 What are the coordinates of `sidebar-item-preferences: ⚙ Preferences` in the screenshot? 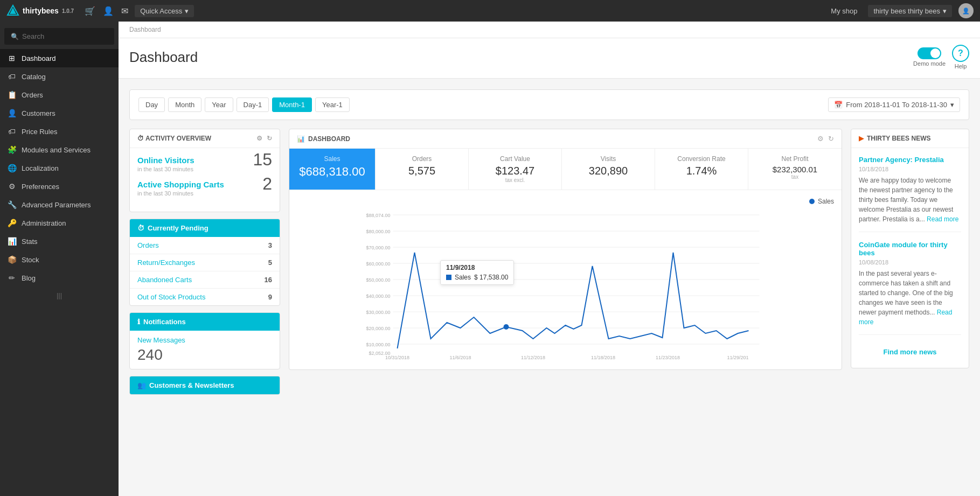 It's located at (59, 186).